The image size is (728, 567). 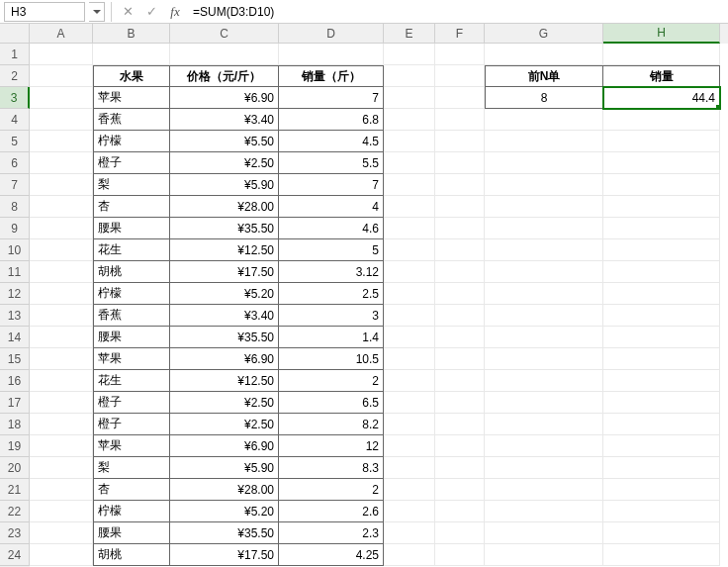 I want to click on cell-price-15: ¥6.90, so click(x=225, y=359).